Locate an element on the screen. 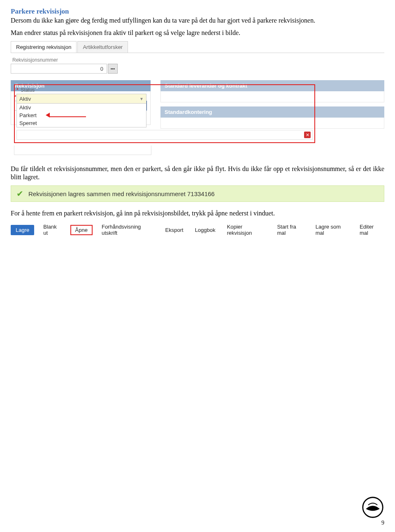 This screenshot has width=395, height=532. close-icon: ✕ is located at coordinates (308, 135).